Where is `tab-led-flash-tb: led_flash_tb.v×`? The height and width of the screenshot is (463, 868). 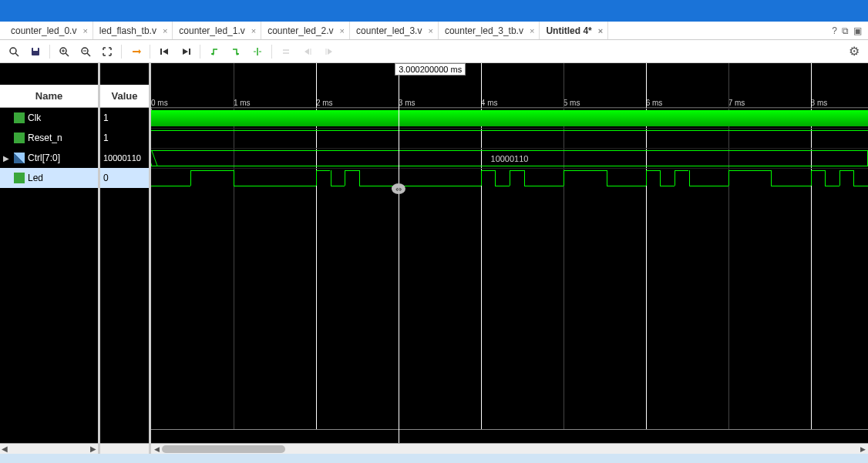 tab-led-flash-tb: led_flash_tb.v× is located at coordinates (134, 31).